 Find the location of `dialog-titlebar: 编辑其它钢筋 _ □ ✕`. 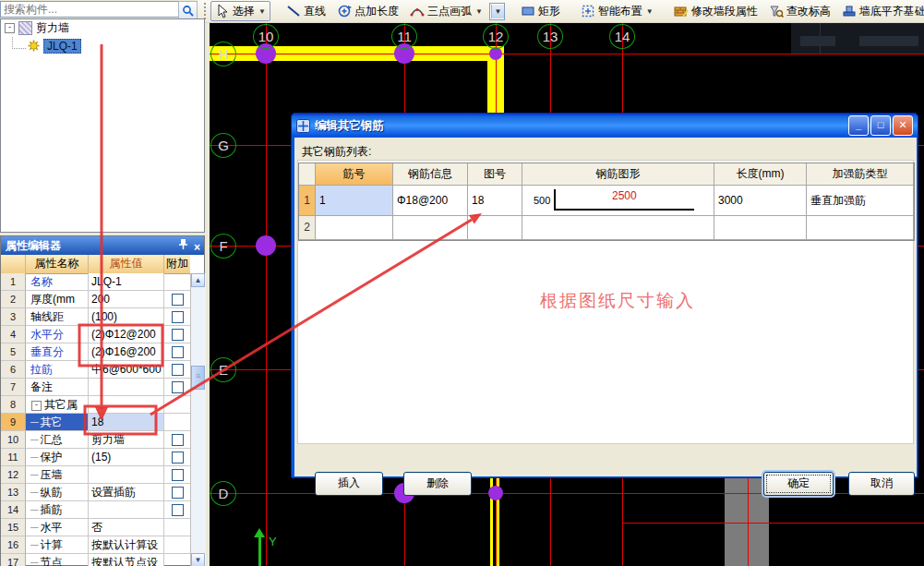

dialog-titlebar: 编辑其它钢筋 _ □ ✕ is located at coordinates (605, 126).